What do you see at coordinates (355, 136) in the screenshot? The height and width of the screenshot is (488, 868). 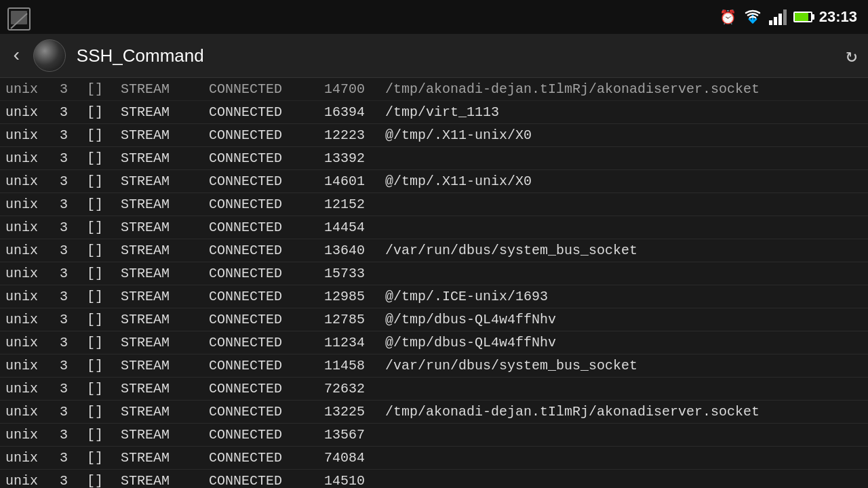 I see `col-inode: 12223` at bounding box center [355, 136].